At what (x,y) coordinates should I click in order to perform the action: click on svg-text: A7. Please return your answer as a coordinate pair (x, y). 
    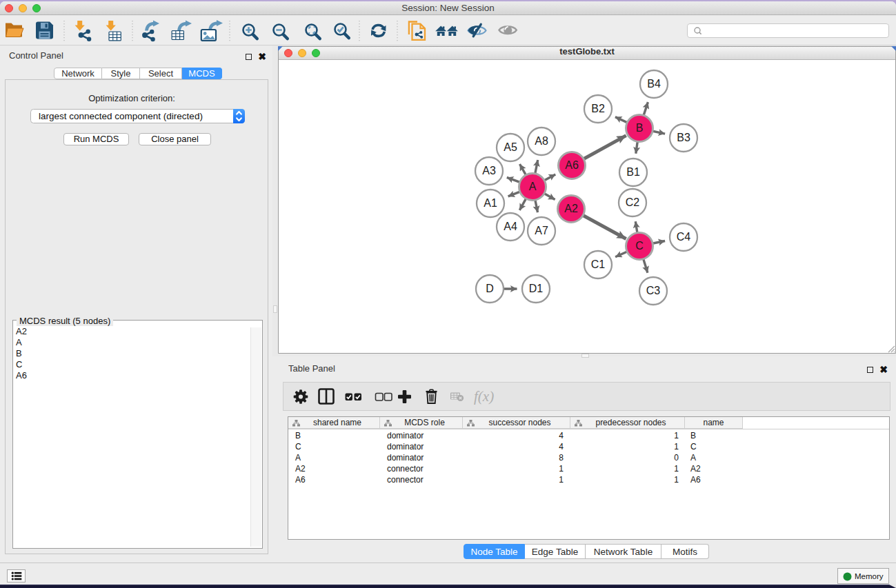
    Looking at the image, I should click on (541, 230).